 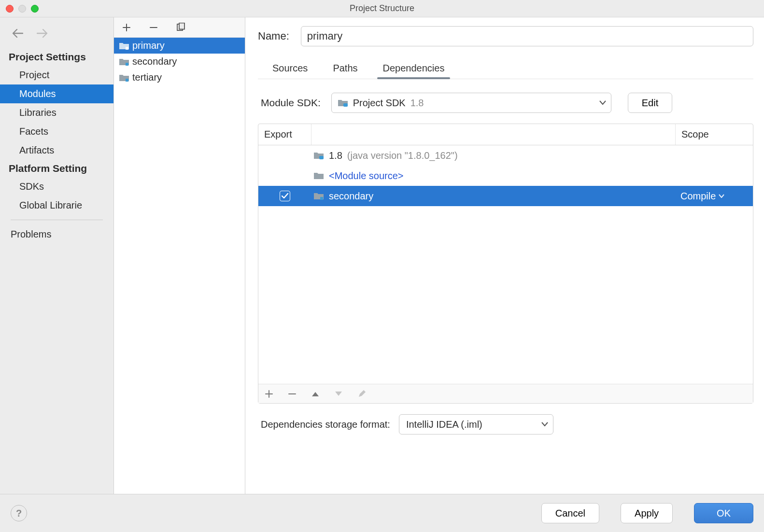 I want to click on dependency-meta: (java version "1.8.0_162"), so click(x=403, y=155).